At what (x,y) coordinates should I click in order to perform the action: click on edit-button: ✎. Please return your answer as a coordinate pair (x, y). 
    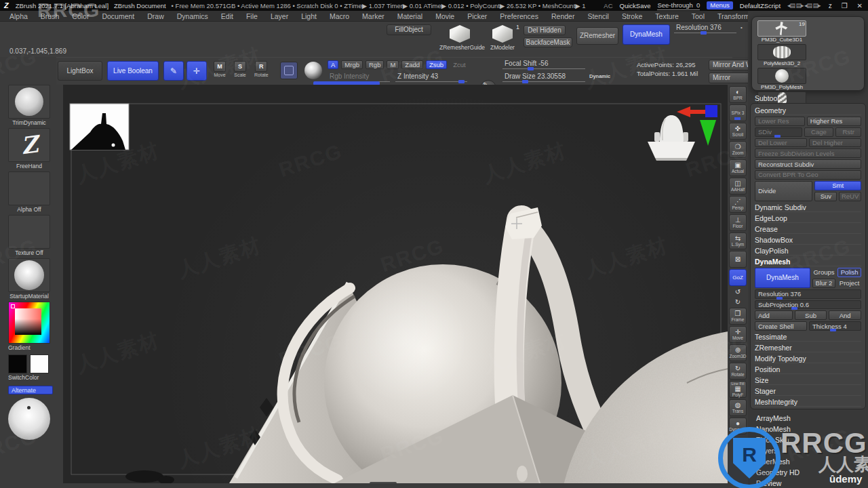
    Looking at the image, I should click on (174, 70).